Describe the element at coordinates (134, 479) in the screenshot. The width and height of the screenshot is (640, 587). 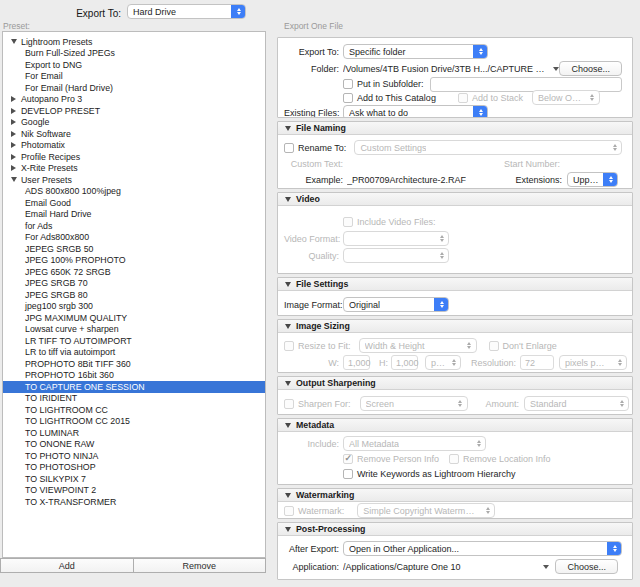
I see `preset-item: TO SILKYPIX 7` at that location.